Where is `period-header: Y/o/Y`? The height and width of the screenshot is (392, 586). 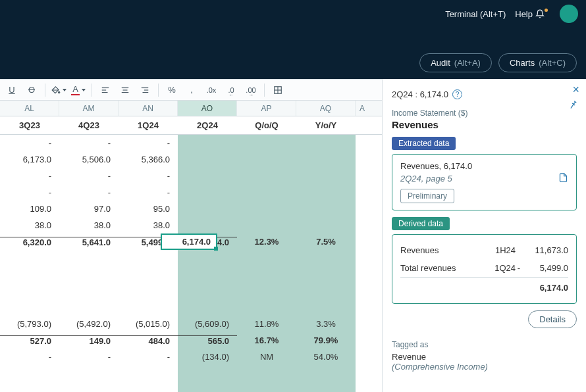
period-header: Y/o/Y is located at coordinates (326, 125).